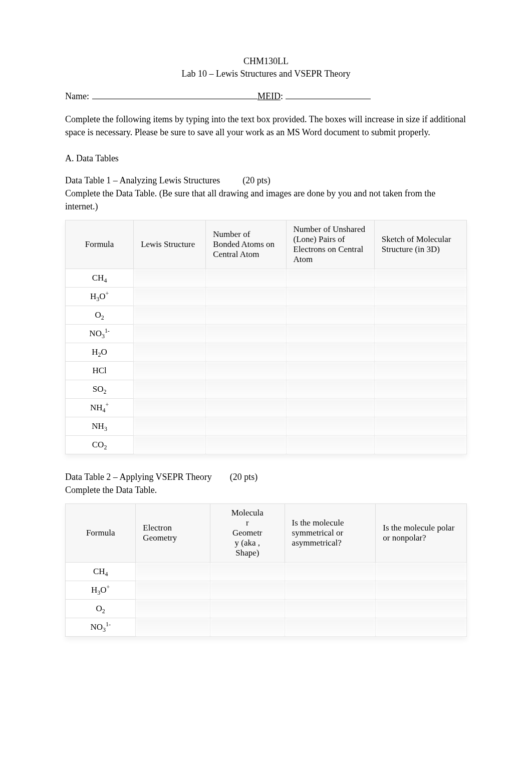  What do you see at coordinates (170, 244) in the screenshot?
I see `t1-header-lewis: Lewis Structure` at bounding box center [170, 244].